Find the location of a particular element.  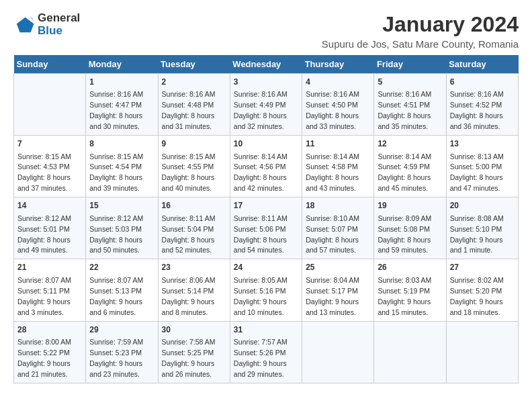

day-info: Sunrise: 8:06 AMSunset: 5:14 PMDaylight:… is located at coordinates (189, 296).